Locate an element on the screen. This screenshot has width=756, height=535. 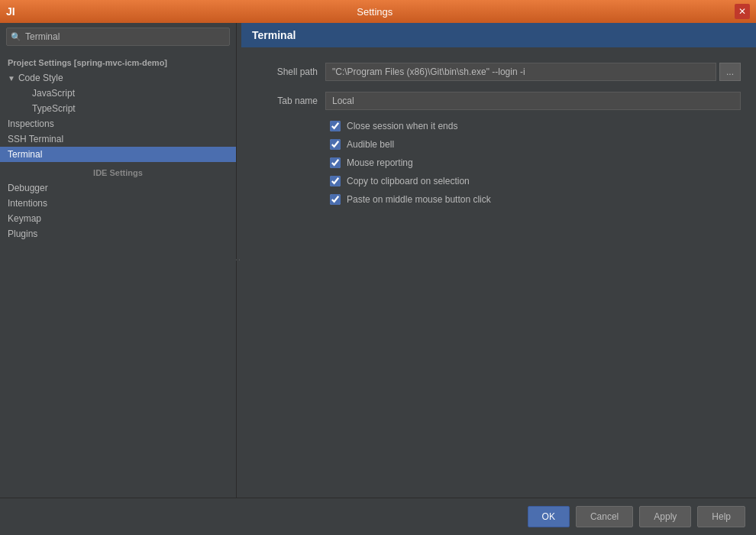
close-session-checkbox is located at coordinates (335, 126).